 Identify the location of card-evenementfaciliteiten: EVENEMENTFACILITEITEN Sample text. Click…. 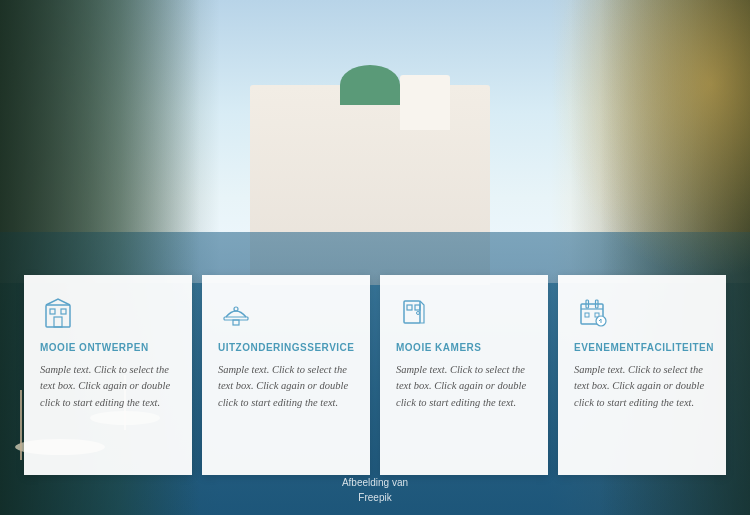
(642, 375).